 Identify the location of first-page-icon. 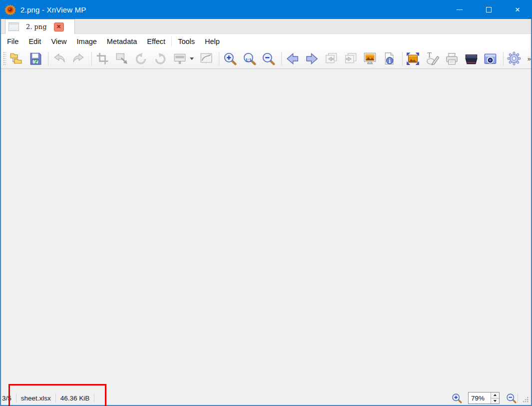
(332, 58).